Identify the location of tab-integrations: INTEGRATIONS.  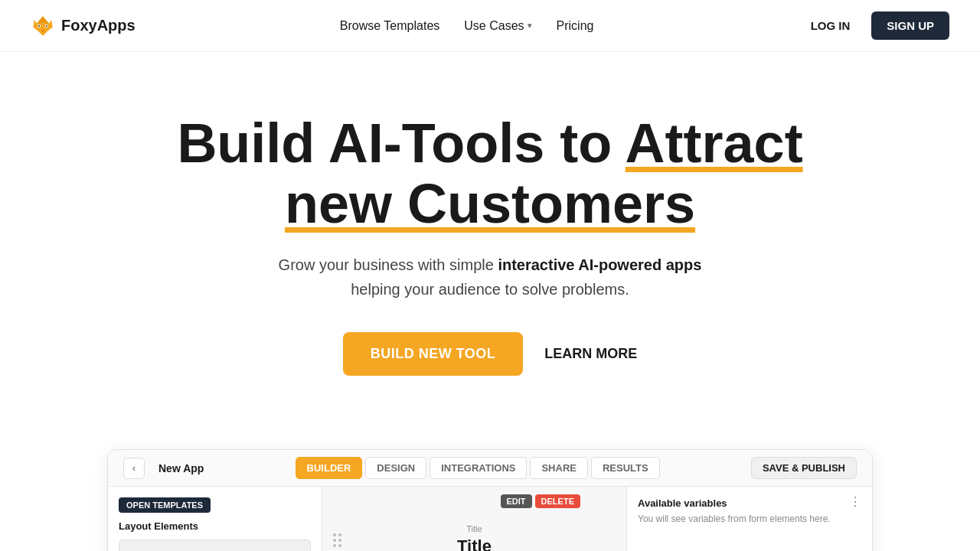
(478, 468).